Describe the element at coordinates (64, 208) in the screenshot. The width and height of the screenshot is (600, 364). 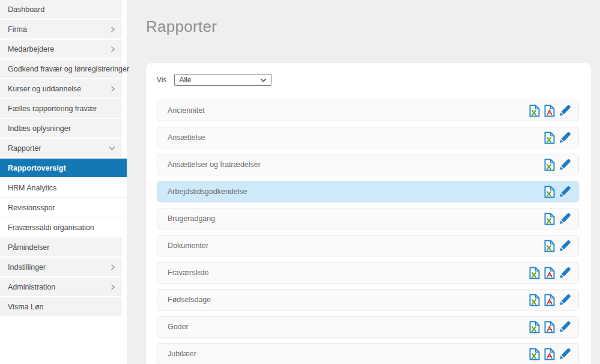
I see `sidebar-item-revisionsspor: Revisionsspor` at that location.